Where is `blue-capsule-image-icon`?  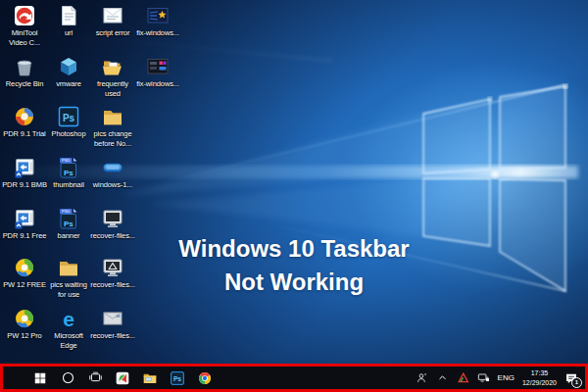
blue-capsule-image-icon is located at coordinates (113, 168).